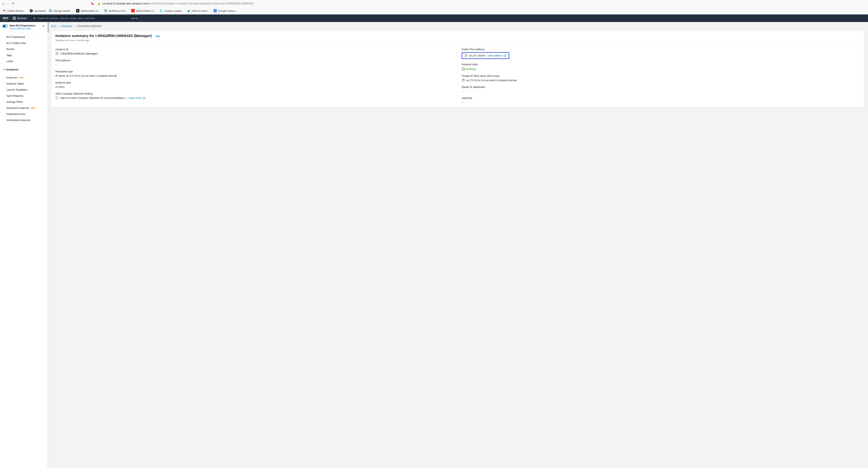 This screenshot has width=868, height=468. What do you see at coordinates (14, 18) in the screenshot?
I see `grid-icon` at bounding box center [14, 18].